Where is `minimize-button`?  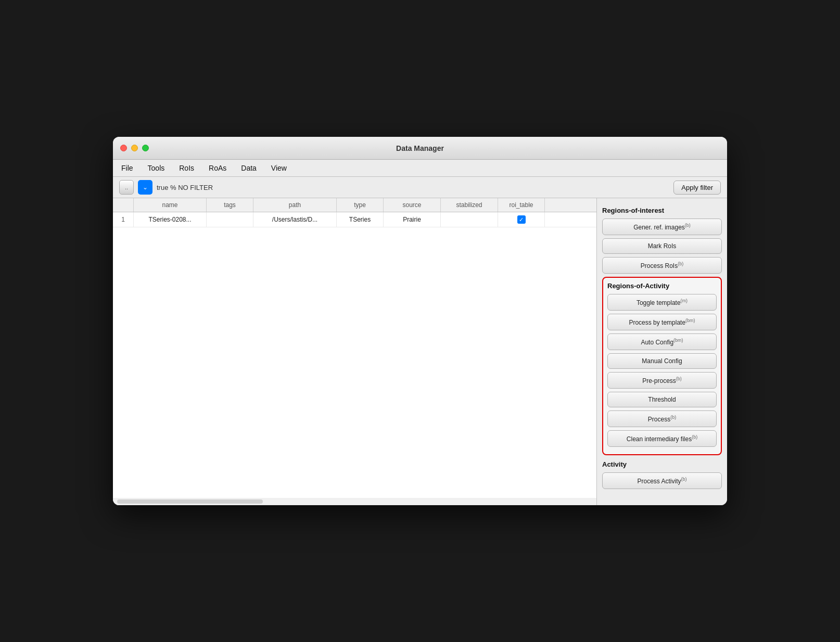 minimize-button is located at coordinates (134, 148).